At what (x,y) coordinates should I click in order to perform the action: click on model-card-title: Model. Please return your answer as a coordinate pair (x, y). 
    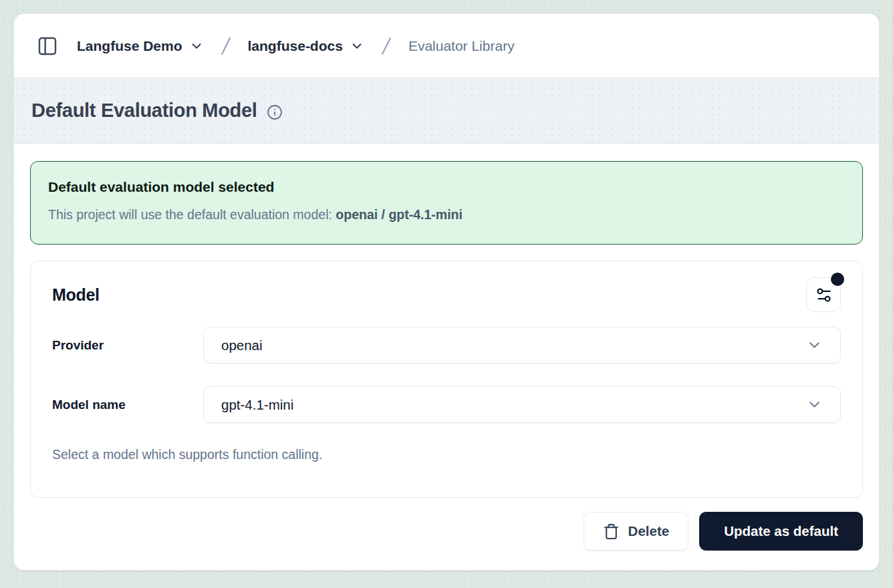
    Looking at the image, I should click on (76, 295).